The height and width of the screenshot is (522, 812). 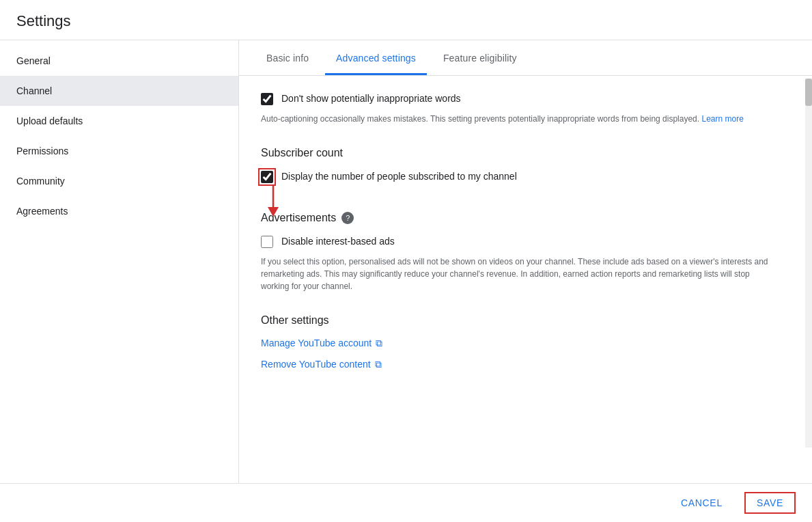 What do you see at coordinates (526, 342) in the screenshot?
I see `other-settings-section: Other settings Manage YouTube account ⧉ …` at bounding box center [526, 342].